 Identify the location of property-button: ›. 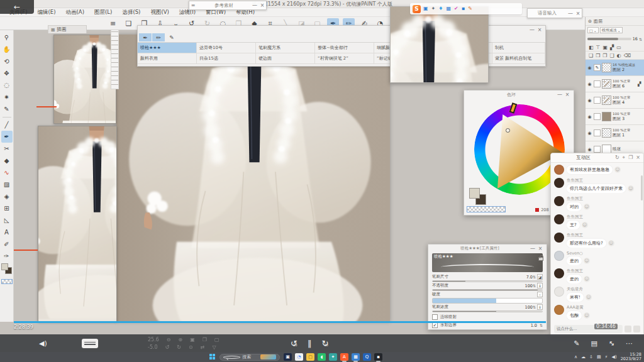
(540, 294).